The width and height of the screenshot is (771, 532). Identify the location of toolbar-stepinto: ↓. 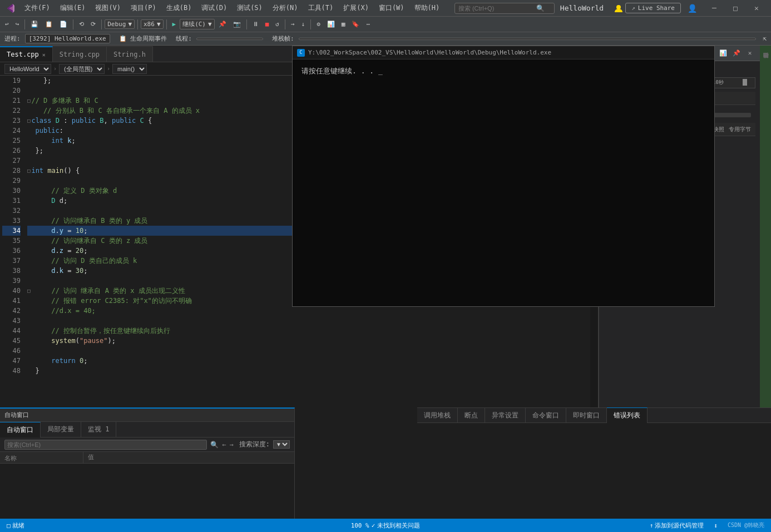
(304, 24).